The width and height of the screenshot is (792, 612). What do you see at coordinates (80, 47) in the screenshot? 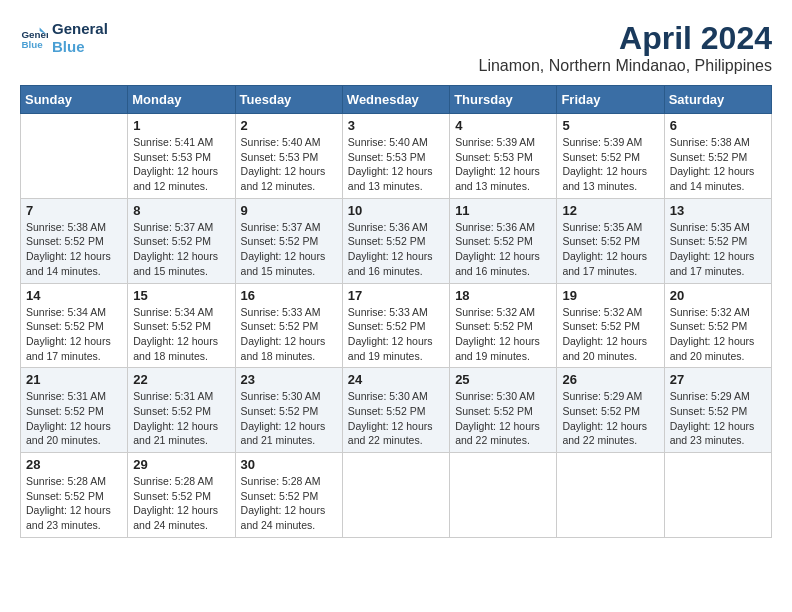
I see `logo-blue: Blue` at bounding box center [80, 47].